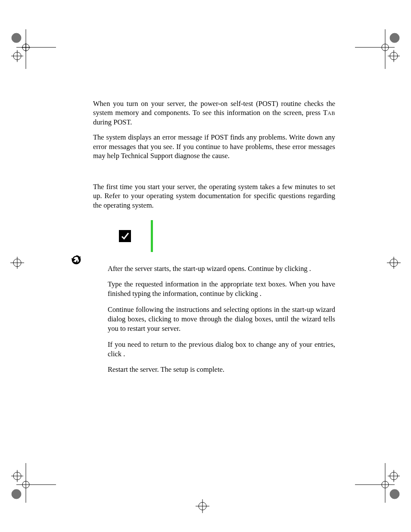 The image size is (411, 532). Describe the element at coordinates (221, 289) in the screenshot. I see `step-text: Type the requested information in the ap…` at that location.